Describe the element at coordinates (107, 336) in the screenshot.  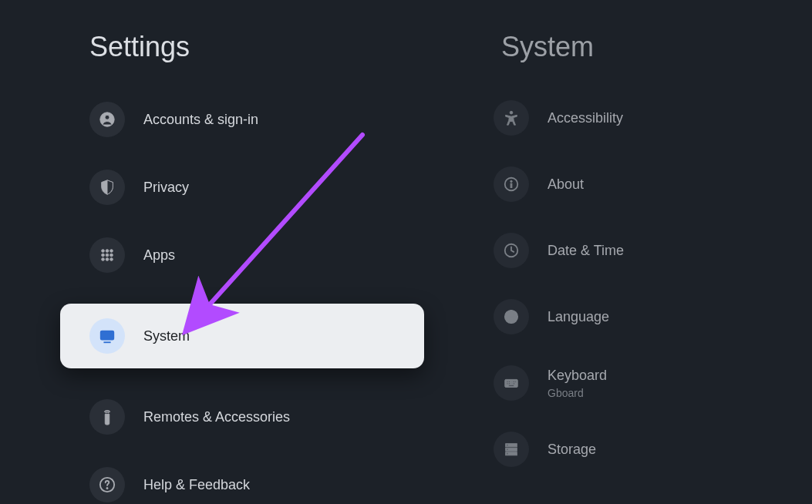
I see `monitor-icon` at that location.